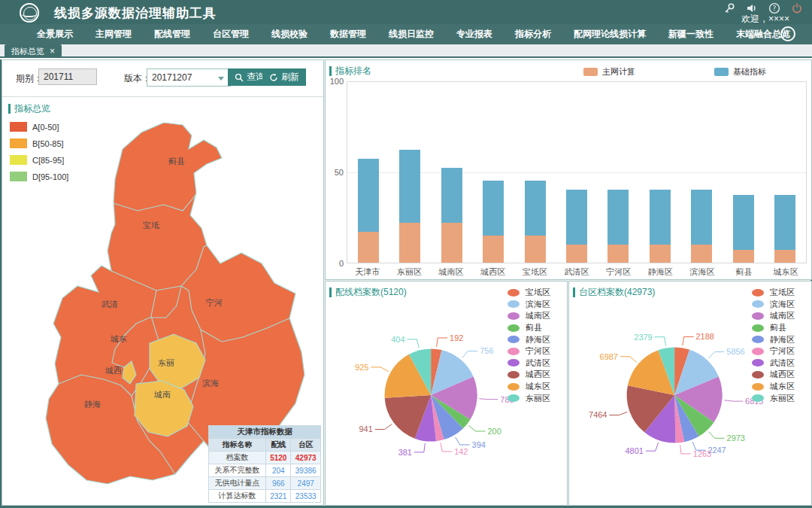 This screenshot has height=508, width=812. Describe the element at coordinates (598, 415) in the screenshot. I see `pie-value-label-城西区: 7464` at that location.